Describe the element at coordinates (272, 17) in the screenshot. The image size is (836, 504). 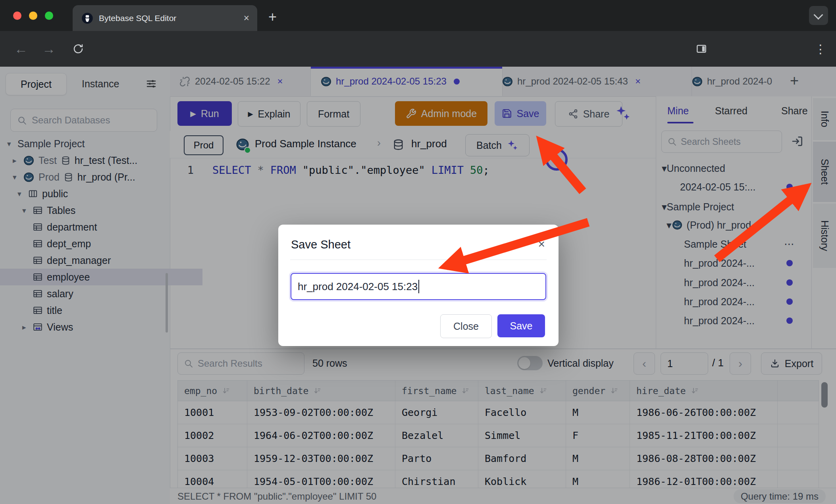
I see `new-tab-button: +` at that location.